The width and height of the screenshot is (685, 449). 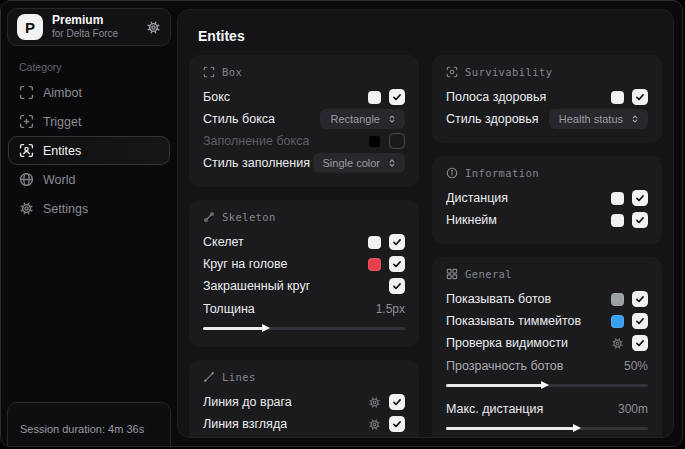 I want to click on select-dropdown: Health status, so click(x=598, y=119).